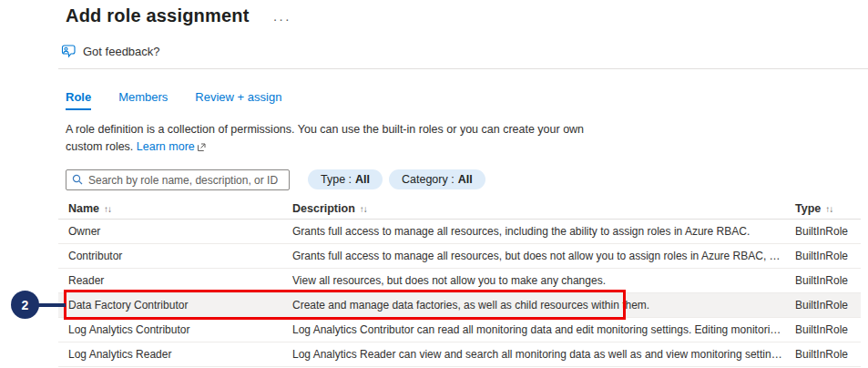  What do you see at coordinates (534, 281) in the screenshot?
I see `role-description: View all resources, but does not allow y…` at bounding box center [534, 281].